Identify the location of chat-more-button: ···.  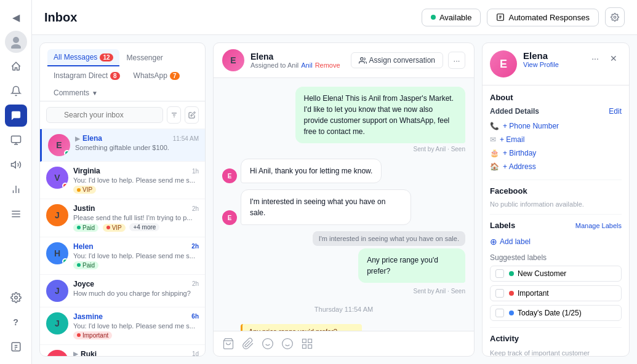
(457, 60).